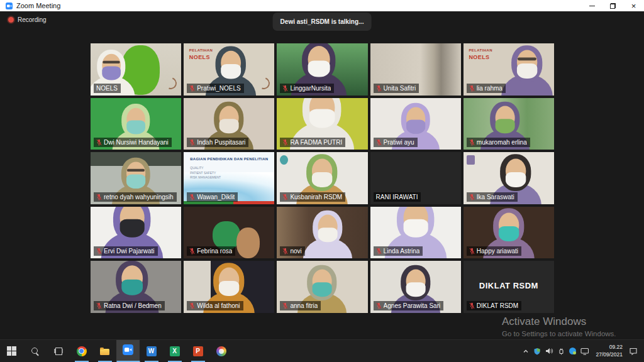  Describe the element at coordinates (497, 251) in the screenshot. I see `participant-name: Happy ariawati` at that location.